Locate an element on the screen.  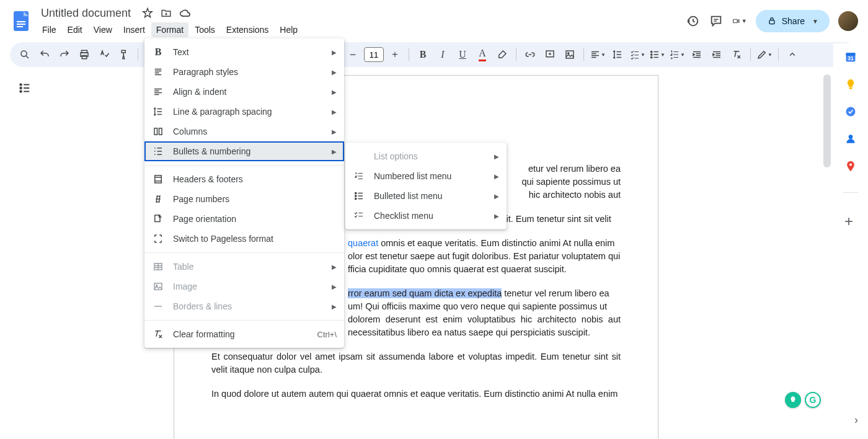
editing-mode-icon: ▼ is located at coordinates (764, 55).